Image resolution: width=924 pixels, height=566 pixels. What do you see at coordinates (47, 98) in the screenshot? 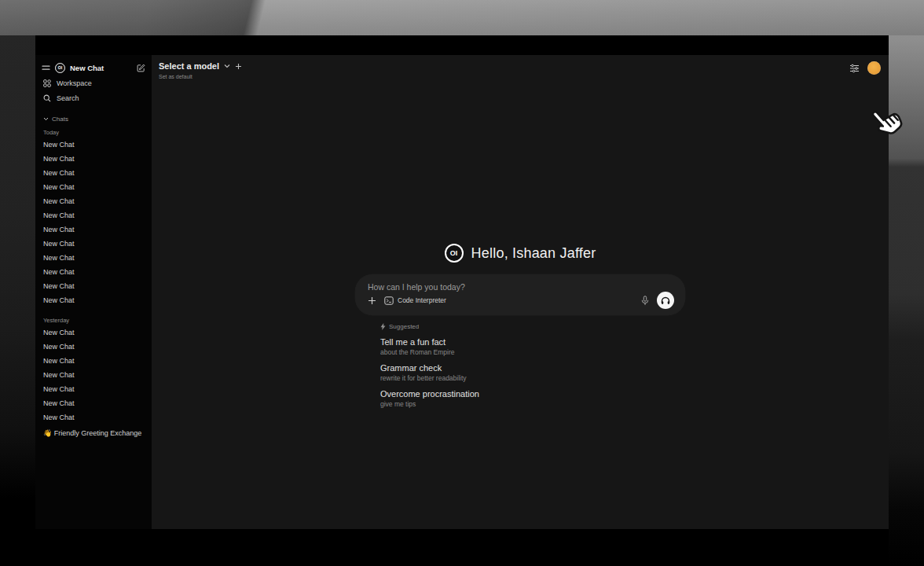
I see `search-icon` at bounding box center [47, 98].